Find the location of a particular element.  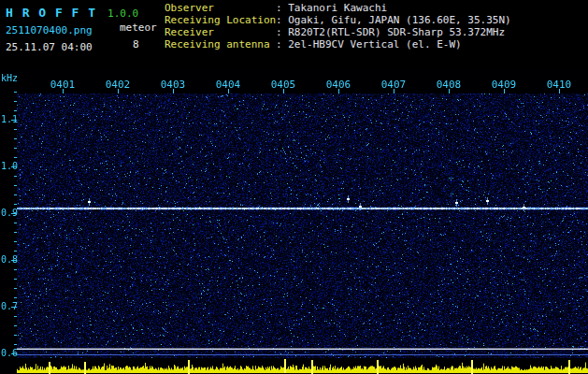

info-row-antenna: Receiving antenna: 2el-HB9CV Vertical (e… is located at coordinates (338, 45).